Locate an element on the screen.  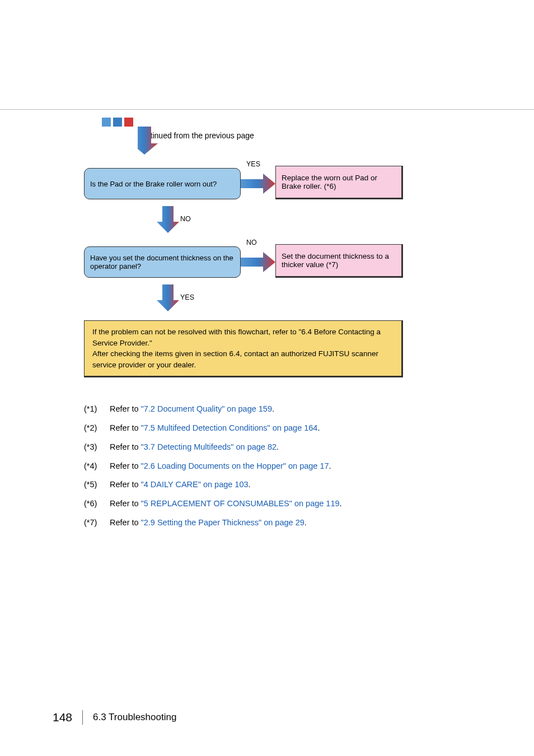
footnote-text: Refer to "4 DAILY CARE" on page 103. is located at coordinates (180, 485).